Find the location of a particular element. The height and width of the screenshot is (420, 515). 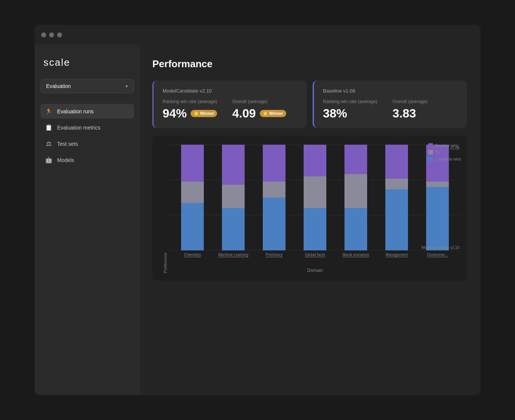

nav-item-label: Evaluation runs is located at coordinates (76, 111).